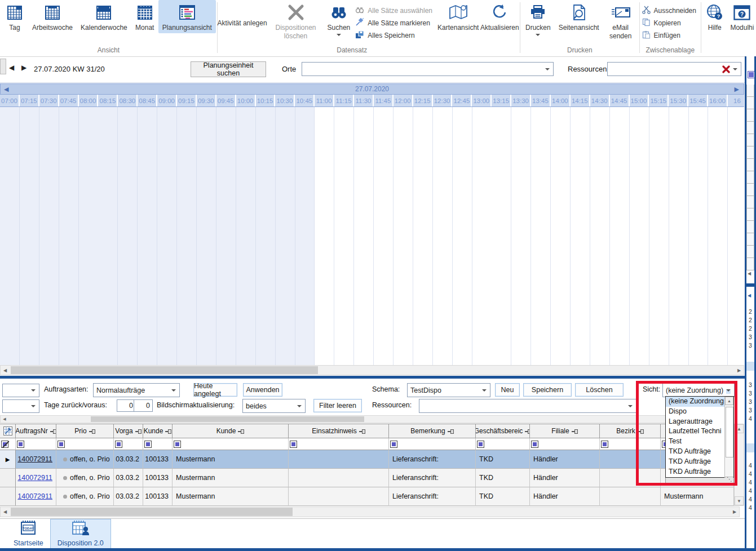 The width and height of the screenshot is (756, 551). I want to click on hilfe-button: ? Hilfe, so click(715, 28).